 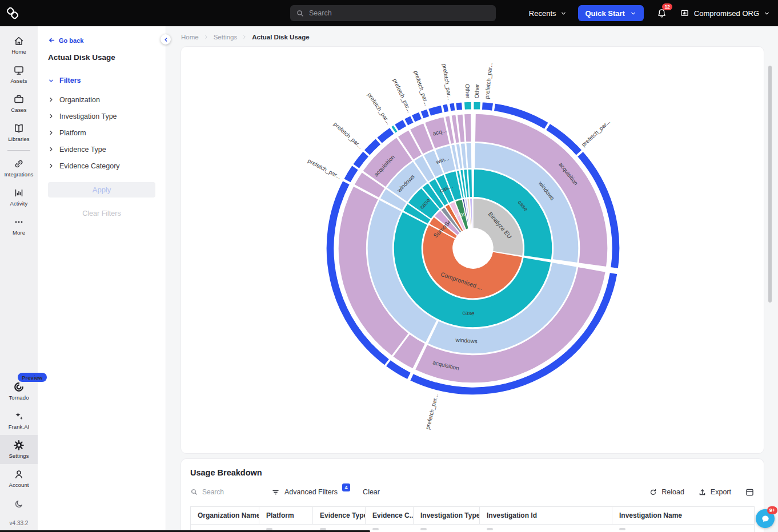 What do you see at coordinates (102, 80) in the screenshot?
I see `filters-section-toggle: Filters` at bounding box center [102, 80].